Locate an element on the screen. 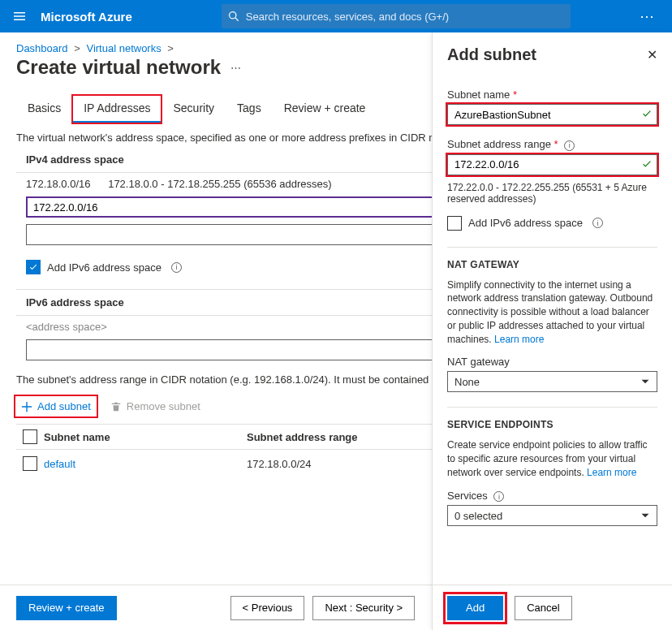  add-subnet-label: Add subnet is located at coordinates (64, 406).